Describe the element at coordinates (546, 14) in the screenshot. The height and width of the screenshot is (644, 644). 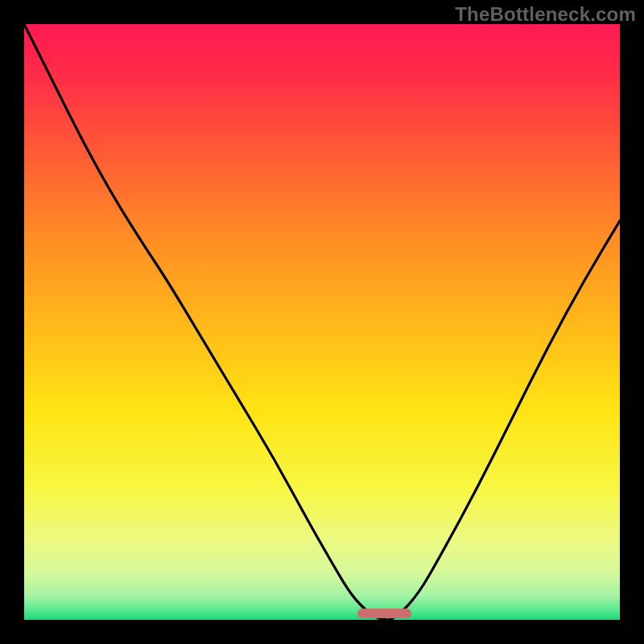
I see `attribution-text: TheBottleneck.com` at that location.